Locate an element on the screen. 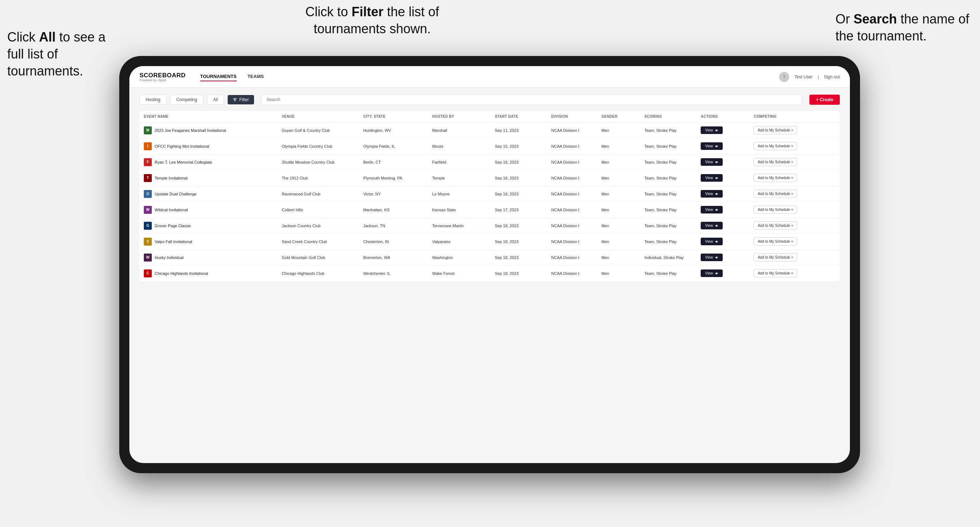 Image resolution: width=980 pixels, height=527 pixels. user-avatar: T is located at coordinates (784, 77).